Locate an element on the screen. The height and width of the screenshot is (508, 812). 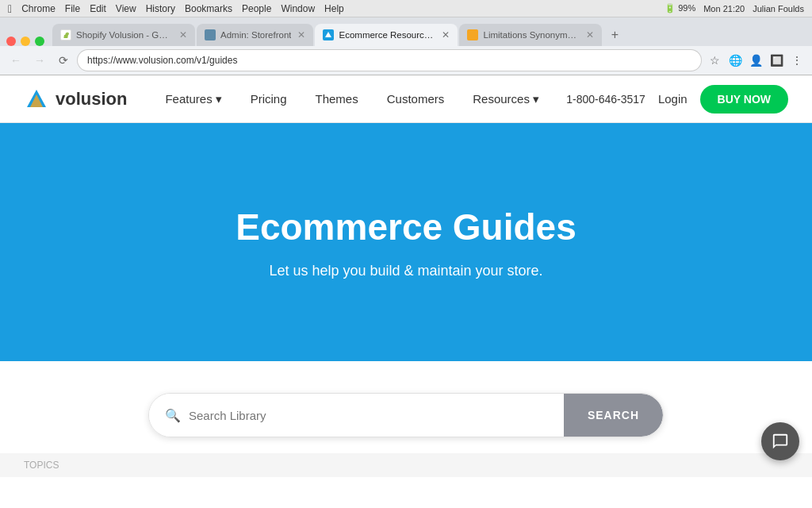
search-input is located at coordinates (368, 416).